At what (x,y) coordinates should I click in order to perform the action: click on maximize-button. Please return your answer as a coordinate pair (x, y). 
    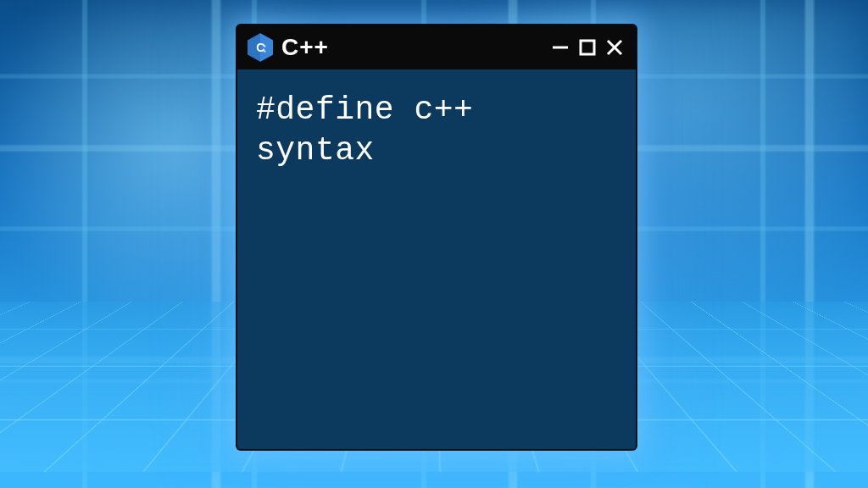
    Looking at the image, I should click on (587, 47).